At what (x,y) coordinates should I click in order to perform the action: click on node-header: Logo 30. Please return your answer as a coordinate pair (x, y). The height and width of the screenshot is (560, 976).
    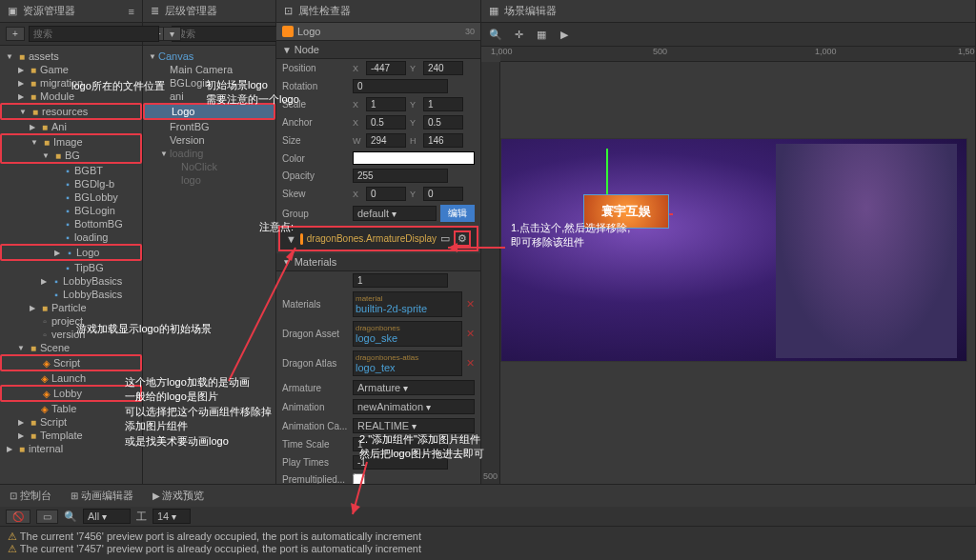
    Looking at the image, I should click on (378, 32).